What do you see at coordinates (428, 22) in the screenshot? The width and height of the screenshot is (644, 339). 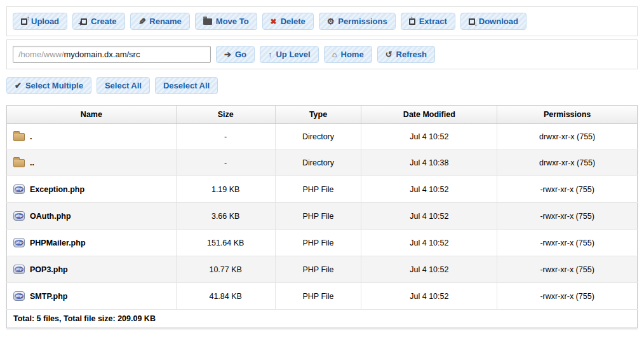 I see `extract-button: Extract` at bounding box center [428, 22].